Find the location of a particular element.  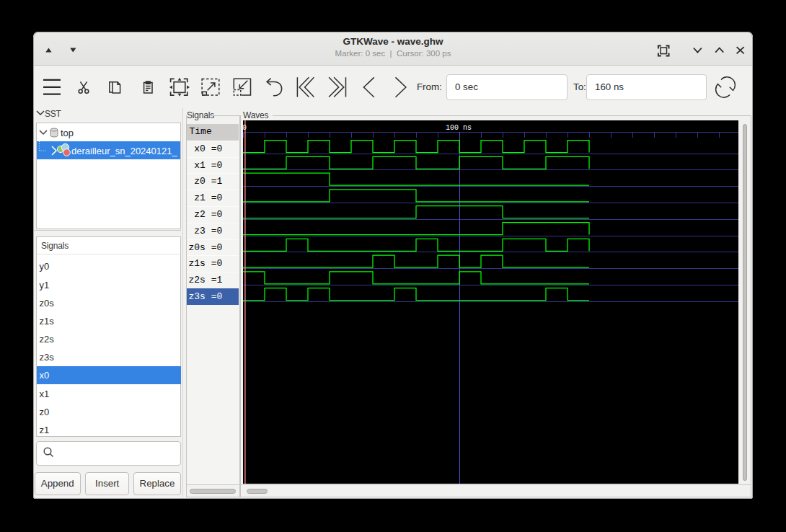

svg-text: 100 ns is located at coordinates (459, 128).